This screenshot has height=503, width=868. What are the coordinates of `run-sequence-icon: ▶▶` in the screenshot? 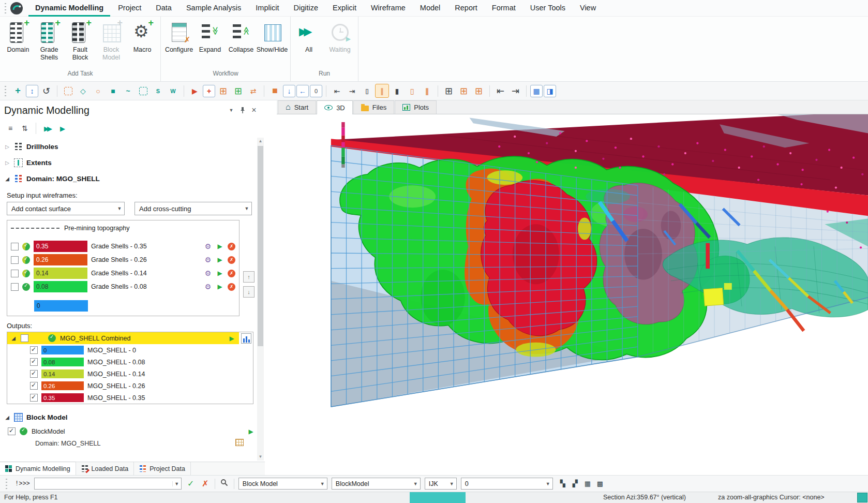 It's located at (47, 128).